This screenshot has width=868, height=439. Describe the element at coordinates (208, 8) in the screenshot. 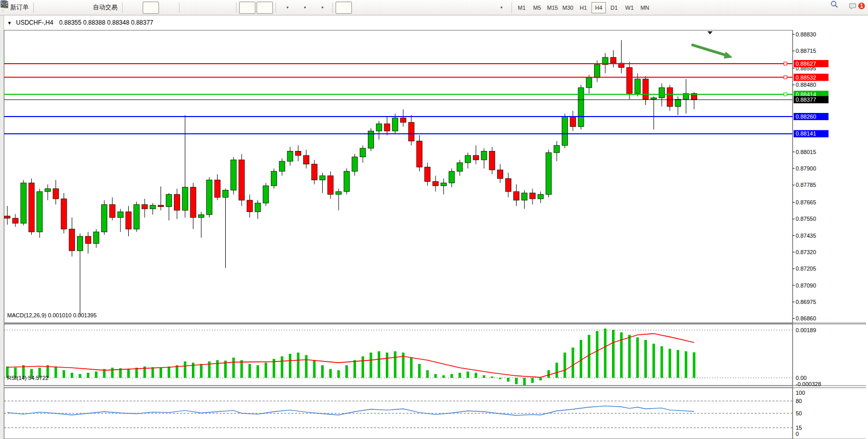

I see `zoom-out-button` at that location.